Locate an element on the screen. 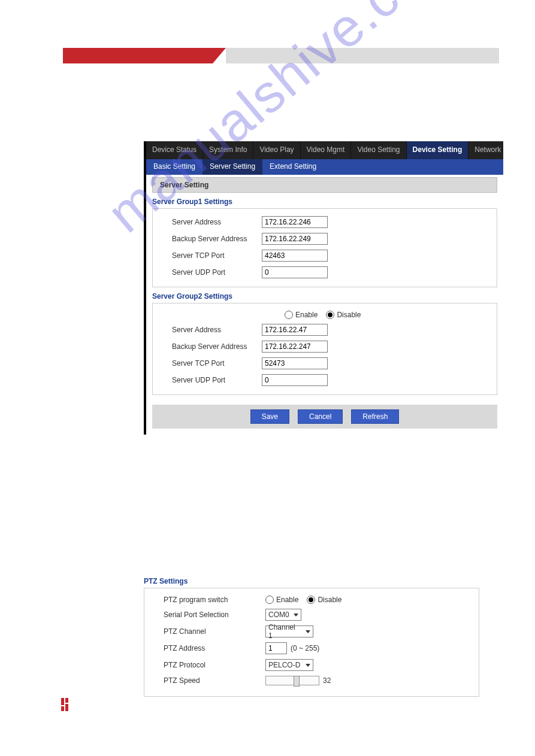 The image size is (535, 756). refresh-button: Refresh is located at coordinates (375, 417).